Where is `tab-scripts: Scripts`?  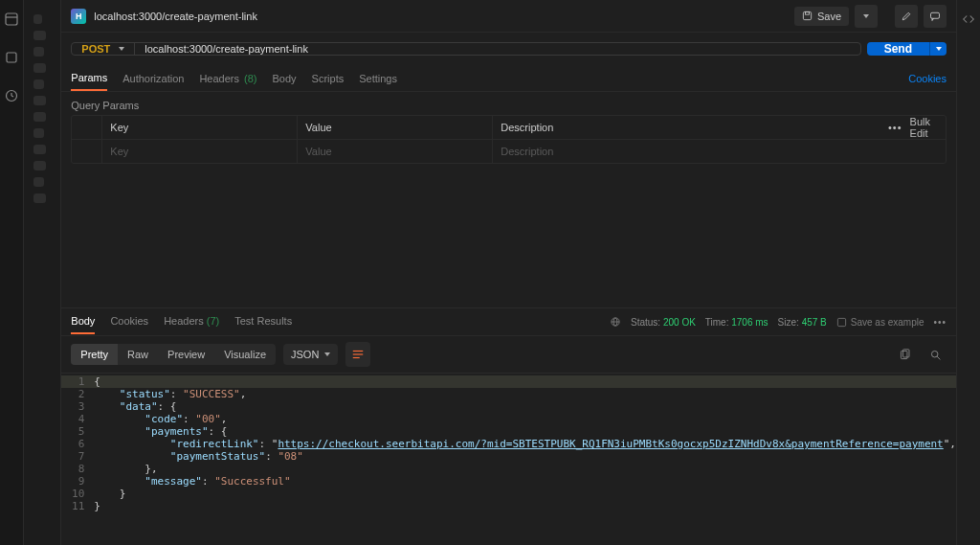
tab-scripts: Scripts is located at coordinates (328, 79).